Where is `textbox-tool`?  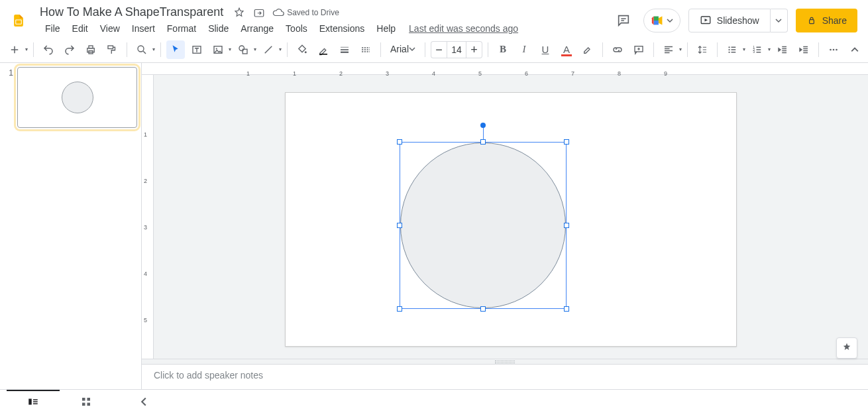
textbox-tool is located at coordinates (197, 50).